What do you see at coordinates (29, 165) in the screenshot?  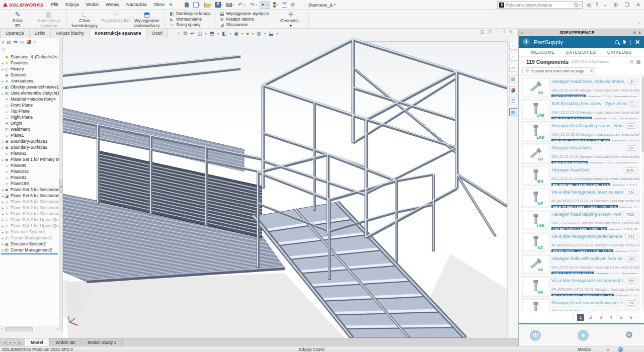 I see `tree-item-plane80: ▱Plane80` at bounding box center [29, 165].